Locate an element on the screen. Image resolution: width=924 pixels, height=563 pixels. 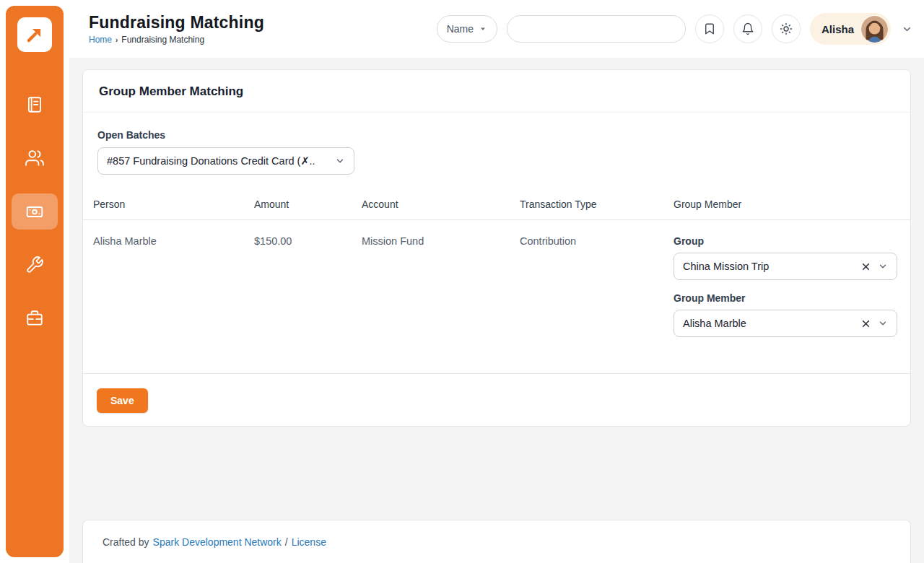
column-header-amount: Amount is located at coordinates (308, 204).